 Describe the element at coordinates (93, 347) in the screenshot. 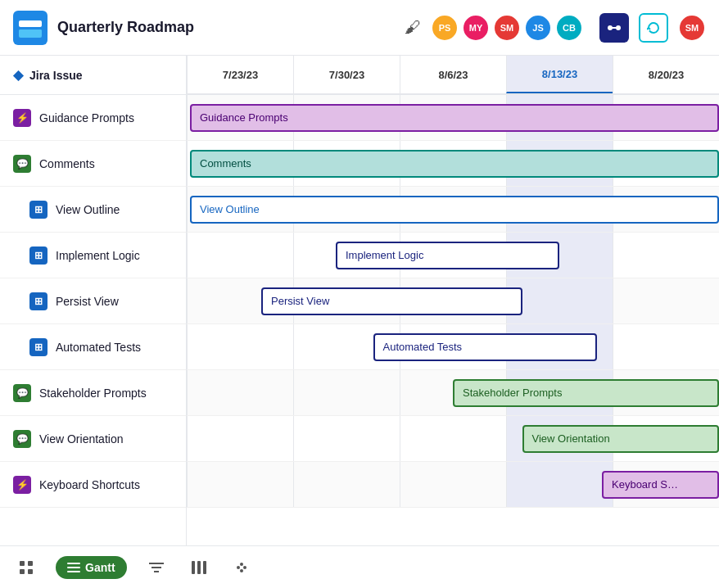

I see `sidebar-item-automated-tests: ⊞ Automated Tests` at that location.